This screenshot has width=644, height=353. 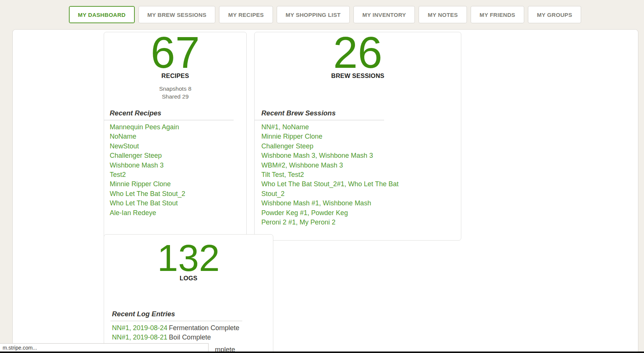 I want to click on logs-count: 132, so click(x=189, y=258).